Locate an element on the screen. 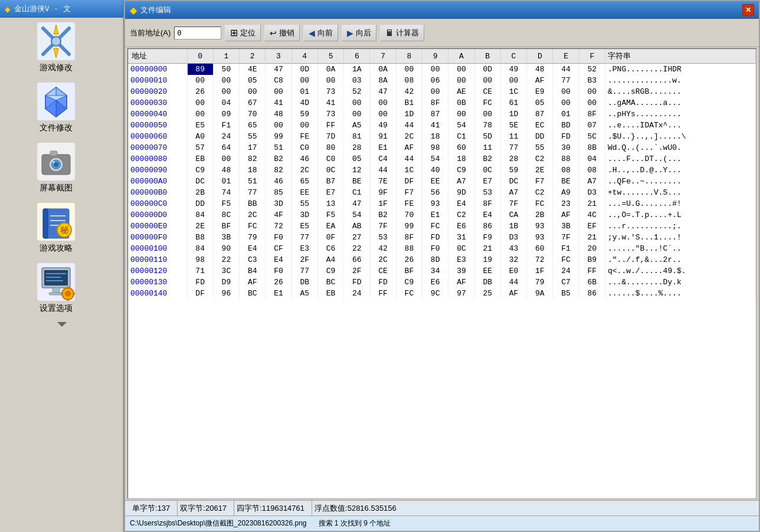 The height and width of the screenshot is (532, 760). hex-byte-15-9: FD is located at coordinates (435, 237).